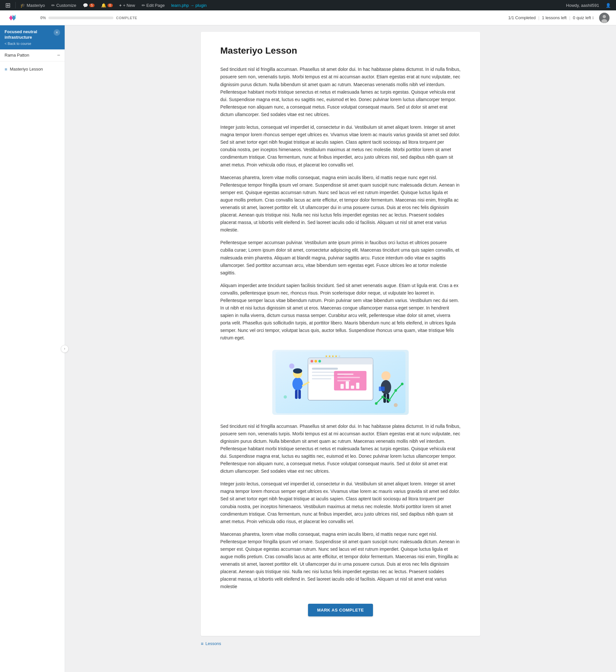 The height and width of the screenshot is (672, 616). I want to click on lesson-para-2: Integer justo lectus, consequat vel impe…, so click(341, 146).